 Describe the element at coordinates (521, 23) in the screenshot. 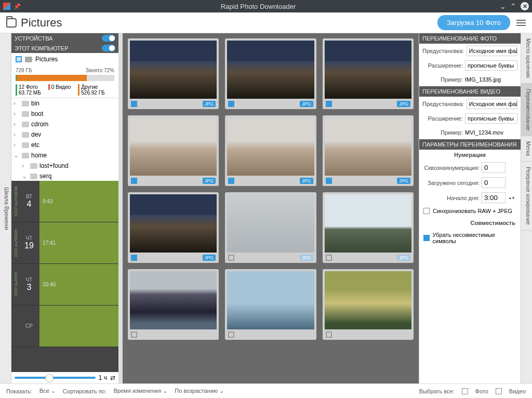

I see `menu-button` at that location.